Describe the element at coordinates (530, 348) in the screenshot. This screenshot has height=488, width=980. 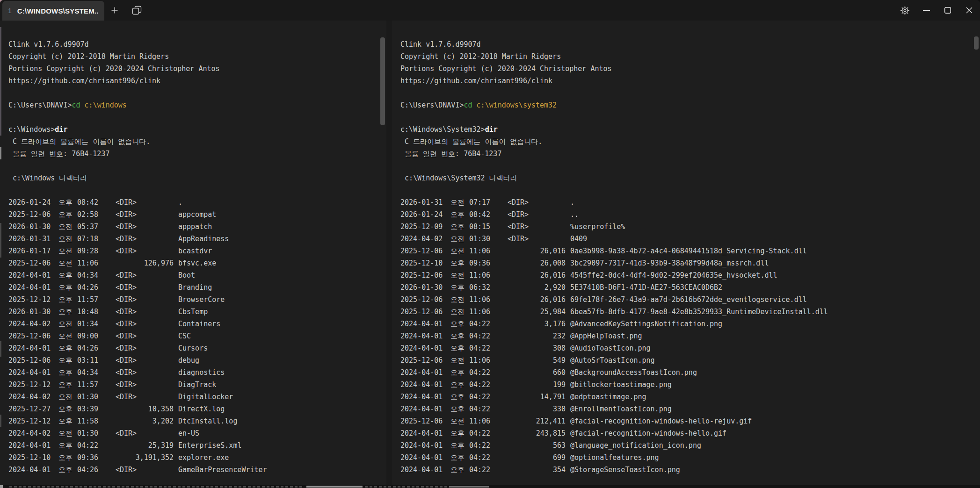
I see `entry-size: 308` at that location.